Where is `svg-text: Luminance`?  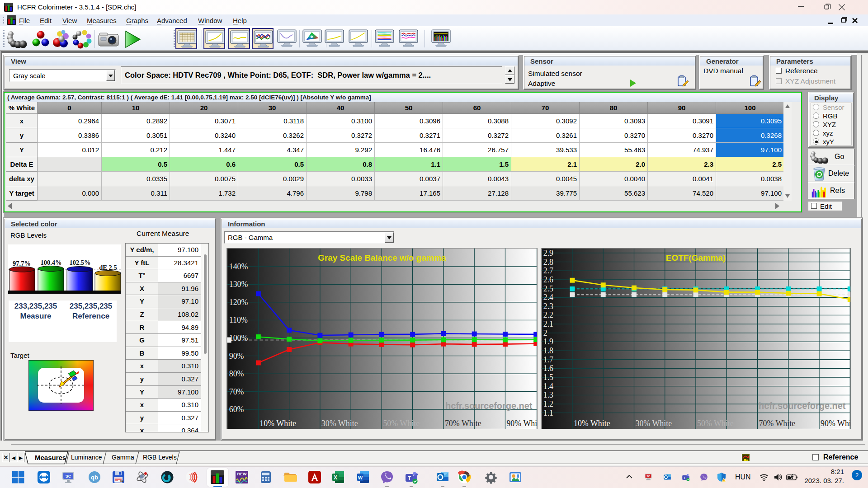 svg-text: Luminance is located at coordinates (87, 457).